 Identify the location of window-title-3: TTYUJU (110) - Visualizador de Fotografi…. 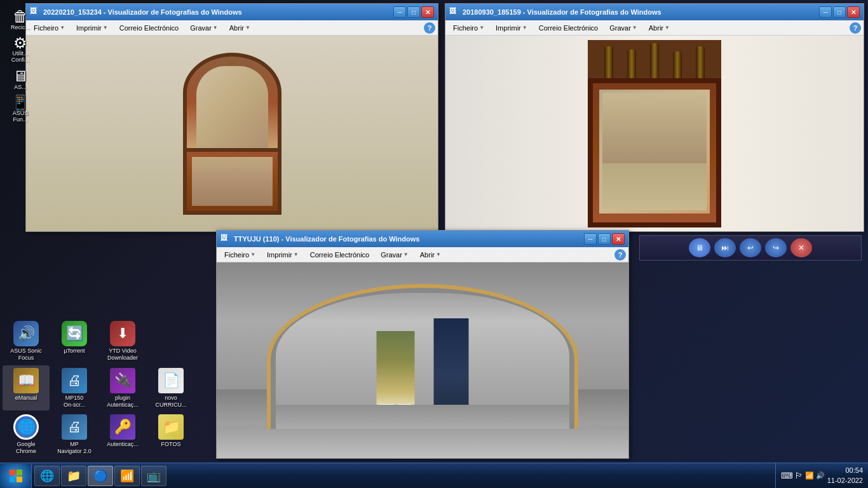
(409, 239).